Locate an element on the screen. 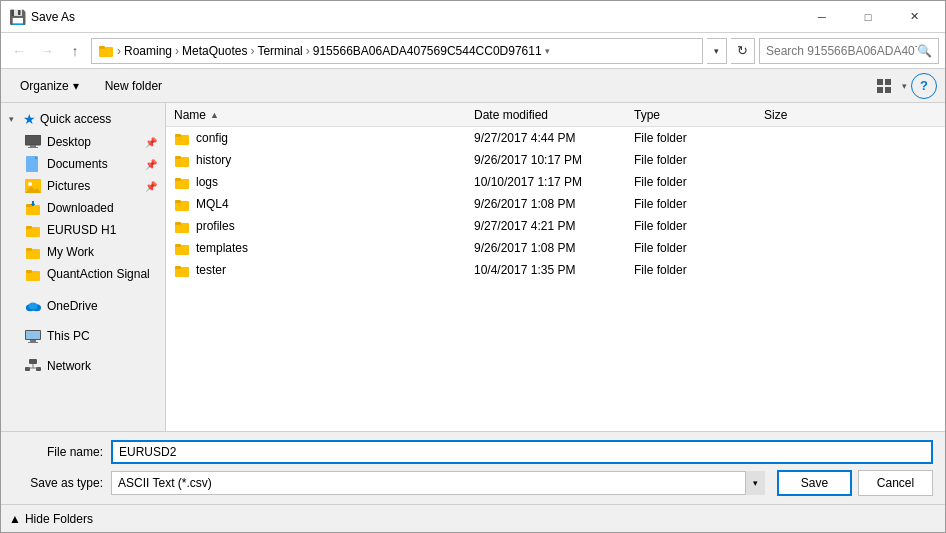  filename-label: File name: is located at coordinates (58, 452).